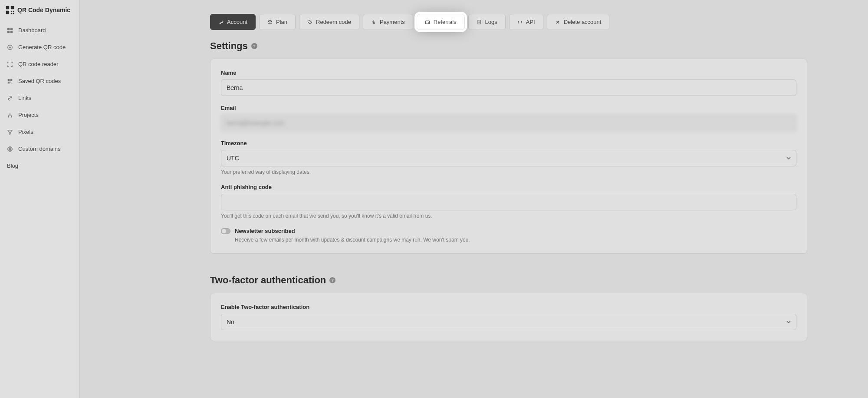 Image resolution: width=868 pixels, height=398 pixels. What do you see at coordinates (277, 22) in the screenshot?
I see `tab-plan: Plan` at bounding box center [277, 22].